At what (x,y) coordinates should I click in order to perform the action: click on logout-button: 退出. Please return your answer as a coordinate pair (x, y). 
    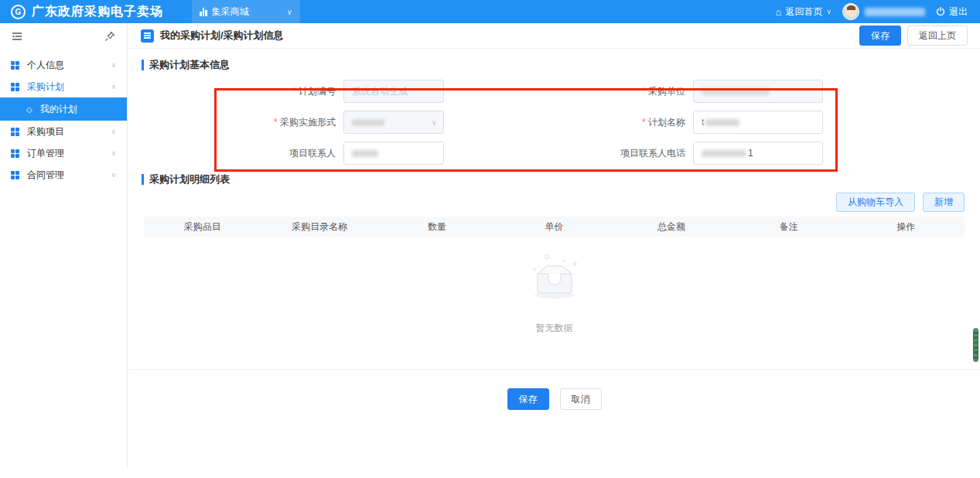
    Looking at the image, I should click on (951, 12).